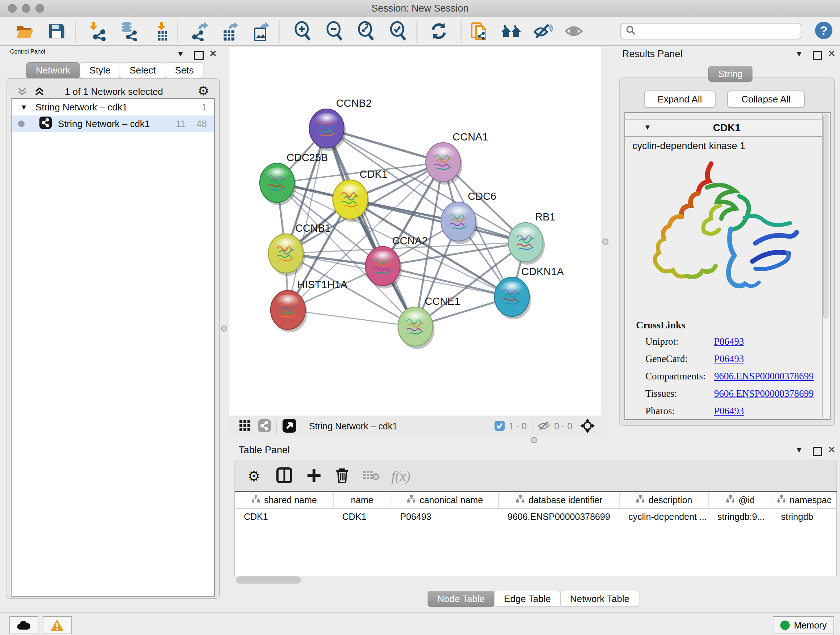 The height and width of the screenshot is (635, 840). What do you see at coordinates (587, 426) in the screenshot?
I see `fit-selected-crosshair-icon` at bounding box center [587, 426].